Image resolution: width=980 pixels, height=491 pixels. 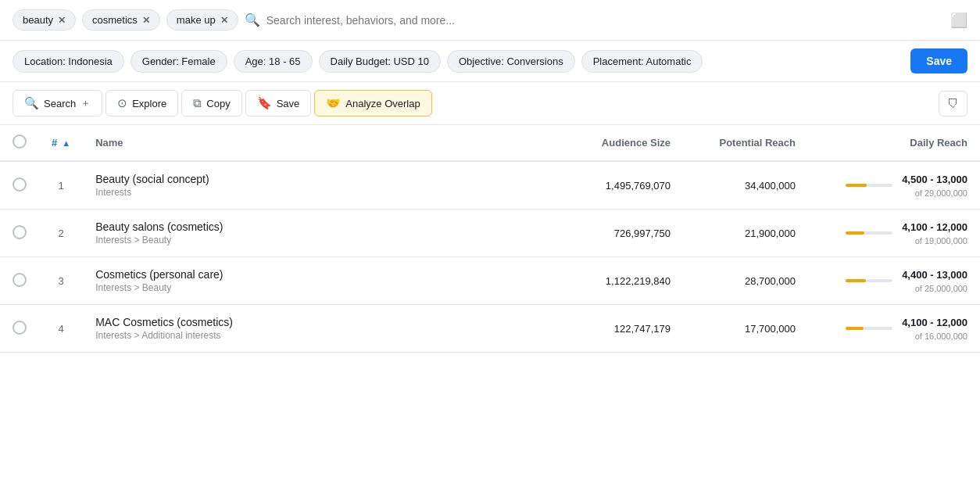 I want to click on tag-label-cosmetics: cosmetics, so click(x=115, y=20).